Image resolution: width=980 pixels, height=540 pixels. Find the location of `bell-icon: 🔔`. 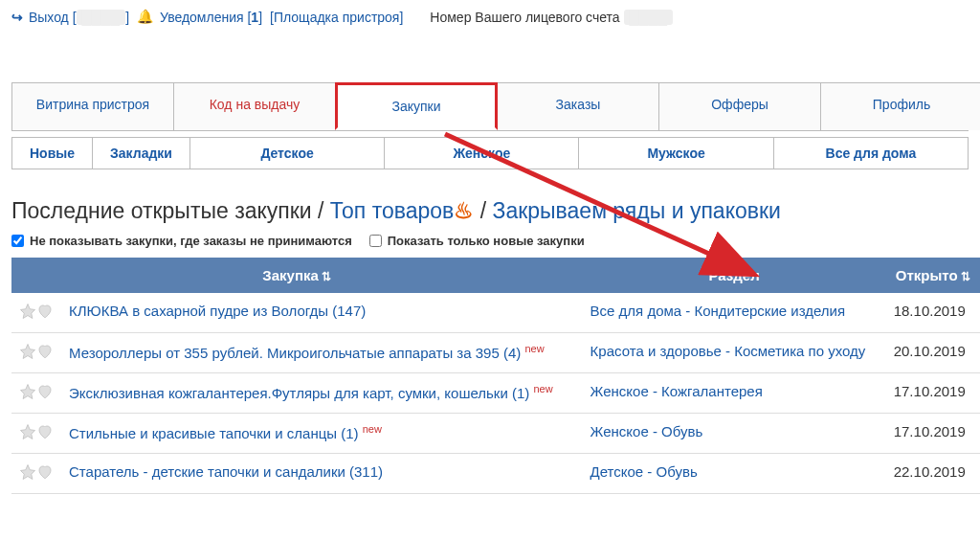

bell-icon: 🔔 is located at coordinates (145, 16).